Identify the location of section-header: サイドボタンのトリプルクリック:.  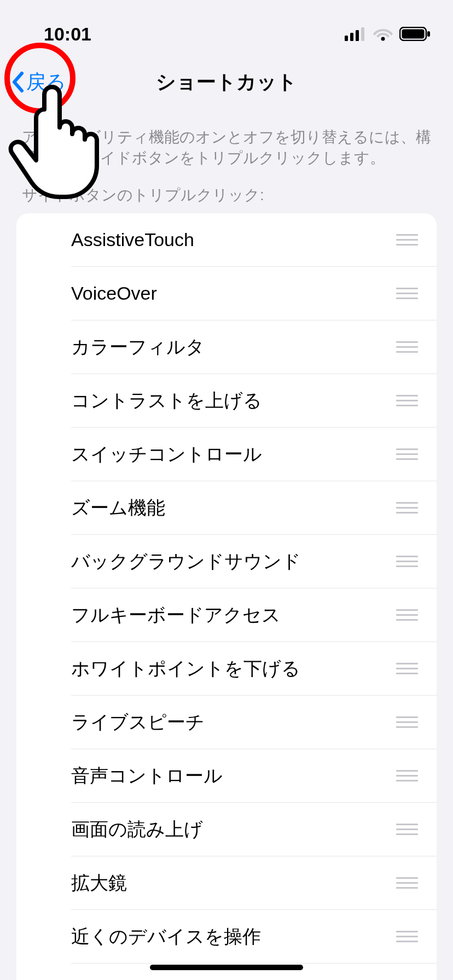
(226, 191).